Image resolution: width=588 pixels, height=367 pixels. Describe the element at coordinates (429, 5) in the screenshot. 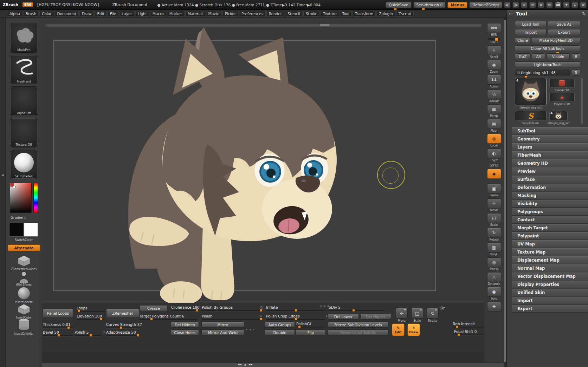

I see `seethrough-slider: See-through 0` at that location.